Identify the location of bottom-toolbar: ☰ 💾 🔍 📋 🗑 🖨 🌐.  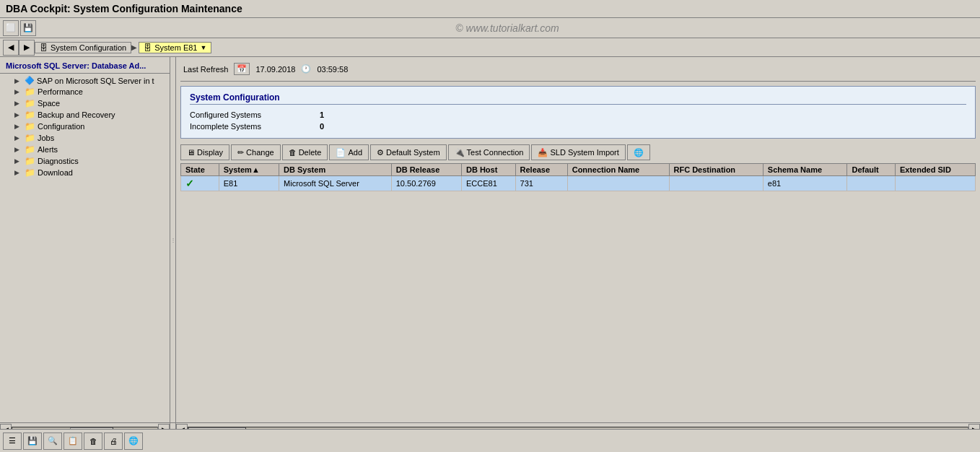
(490, 440).